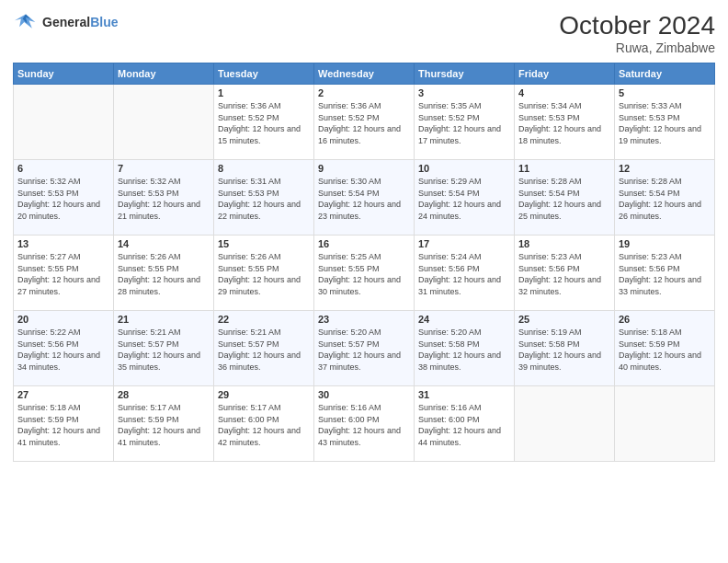  Describe the element at coordinates (464, 168) in the screenshot. I see `day-number: 10` at that location.